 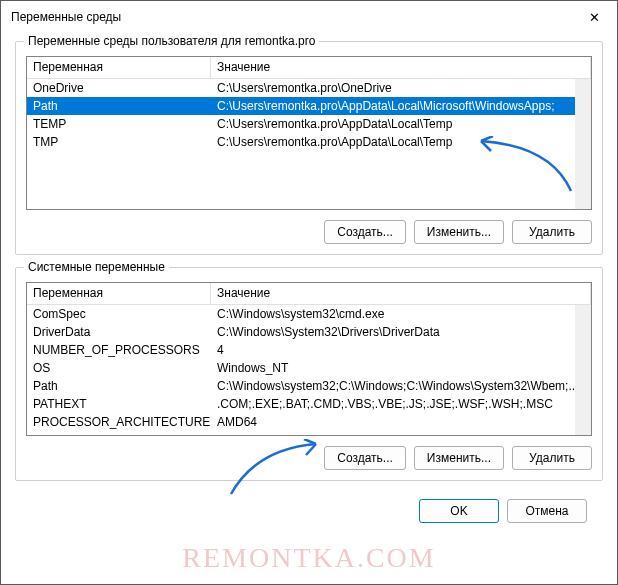 What do you see at coordinates (552, 458) in the screenshot?
I see `system-delete-button: Удалить` at bounding box center [552, 458].